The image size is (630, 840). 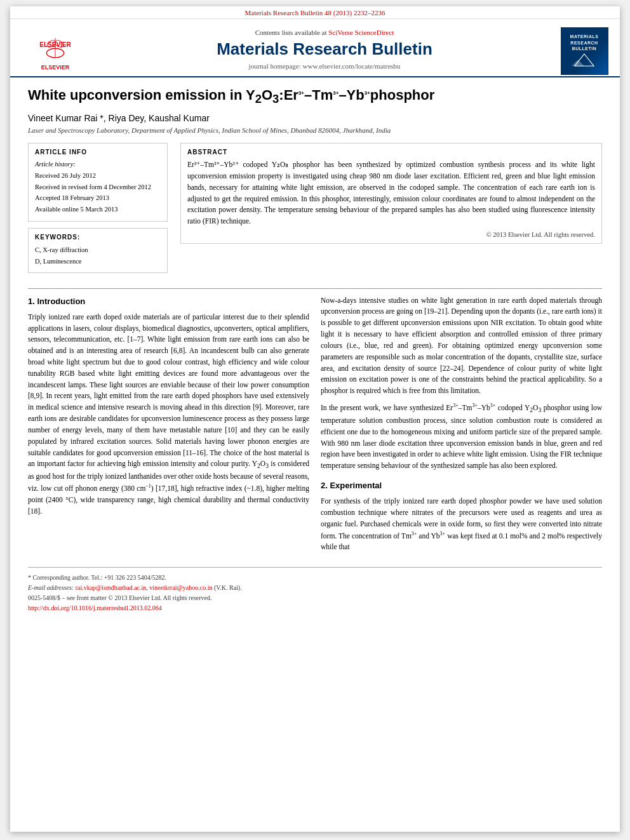 What do you see at coordinates (315, 97) in the screenshot?
I see `article-title: White upconversion emission in Y2O3:Er3+…` at bounding box center [315, 97].